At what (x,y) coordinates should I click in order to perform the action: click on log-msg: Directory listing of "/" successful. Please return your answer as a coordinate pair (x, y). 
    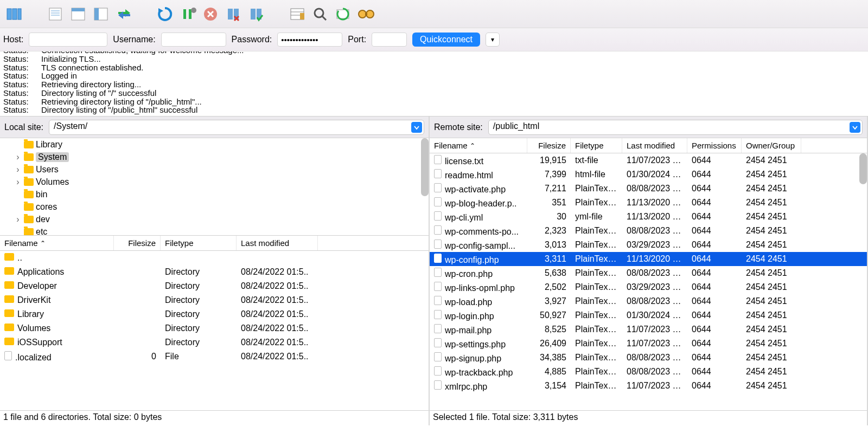
    Looking at the image, I should click on (99, 93).